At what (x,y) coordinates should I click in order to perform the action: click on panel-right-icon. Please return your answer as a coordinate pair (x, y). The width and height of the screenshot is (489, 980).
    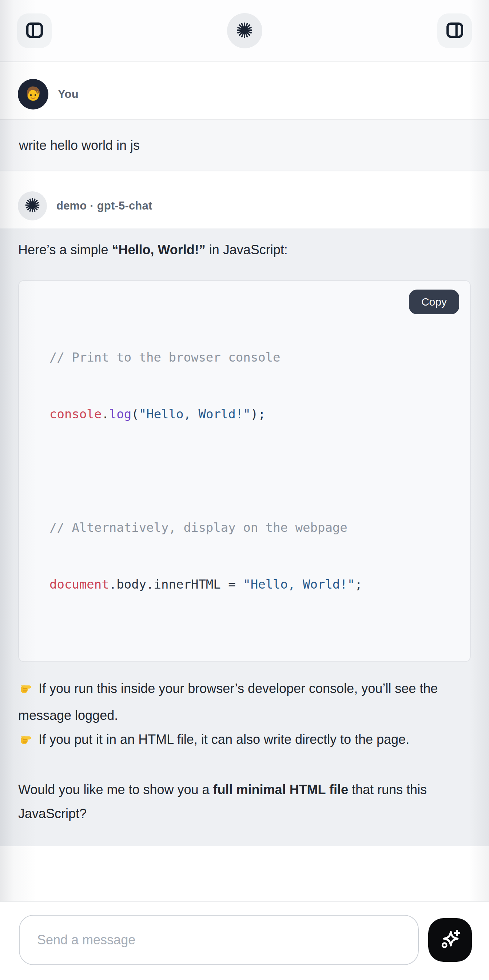
    Looking at the image, I should click on (455, 30).